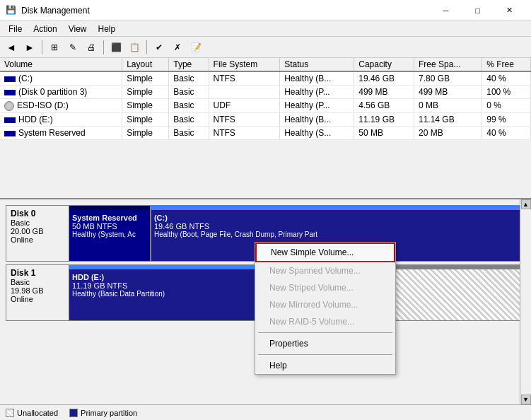 This screenshot has height=420, width=531. What do you see at coordinates (245, 106) in the screenshot?
I see `cell-fs: UDF` at bounding box center [245, 106].